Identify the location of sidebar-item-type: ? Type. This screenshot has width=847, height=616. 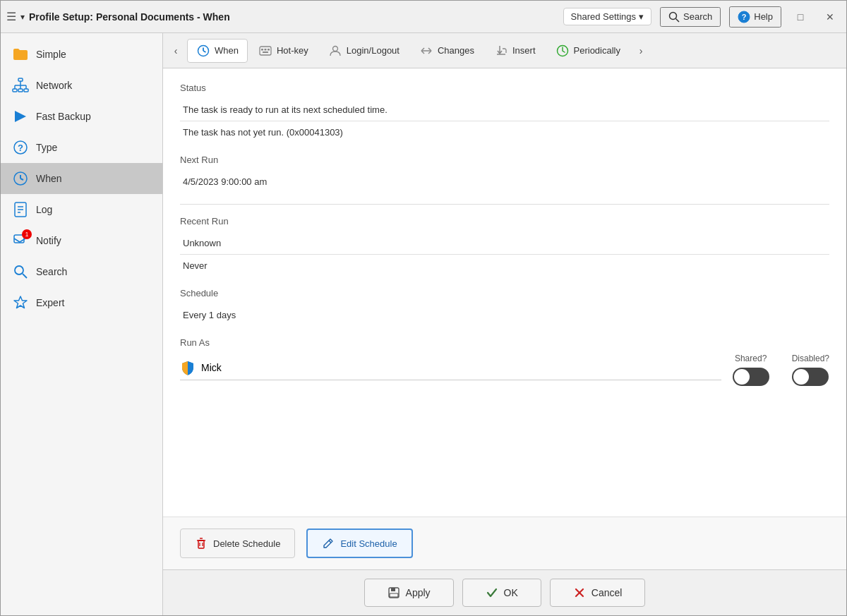
(82, 147).